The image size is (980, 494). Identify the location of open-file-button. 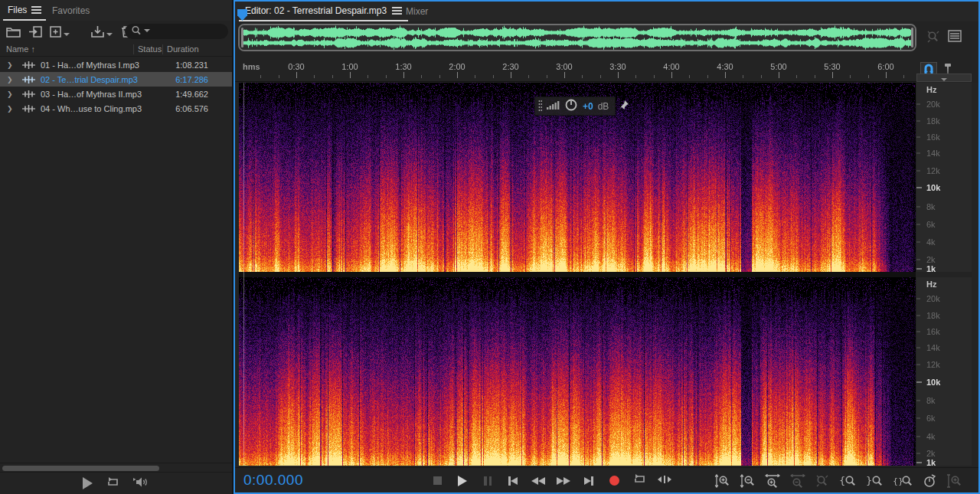
(14, 32).